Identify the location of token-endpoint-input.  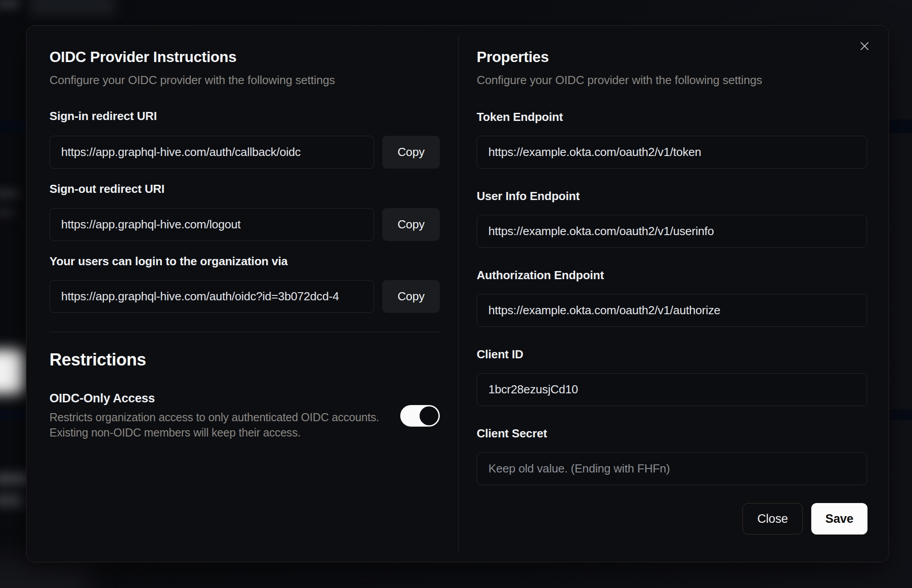
(672, 152).